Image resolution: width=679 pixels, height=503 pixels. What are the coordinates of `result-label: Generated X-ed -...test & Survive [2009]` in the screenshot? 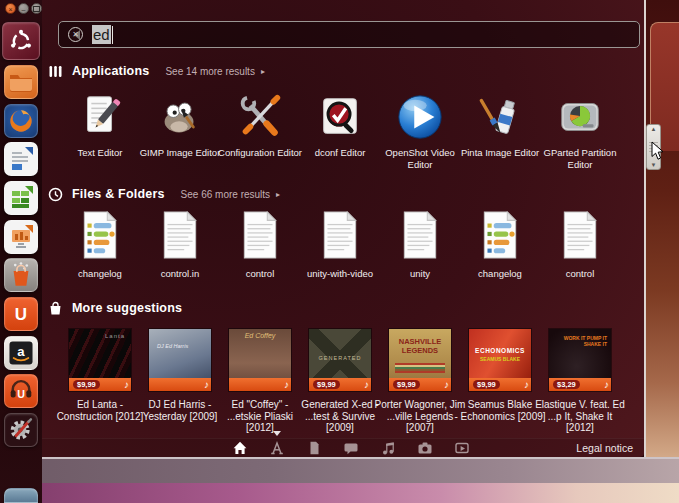 It's located at (340, 416).